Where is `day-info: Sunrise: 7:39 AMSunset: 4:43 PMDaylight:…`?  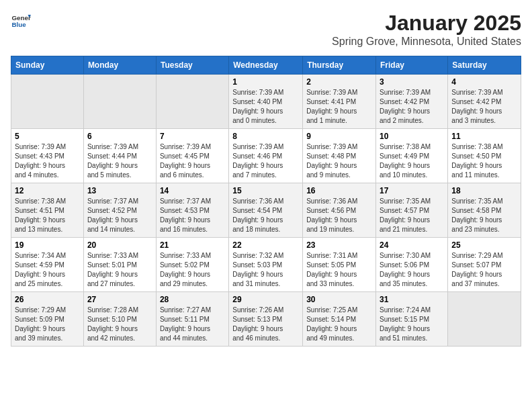 day-info: Sunrise: 7:39 AMSunset: 4:43 PMDaylight:… is located at coordinates (47, 161).